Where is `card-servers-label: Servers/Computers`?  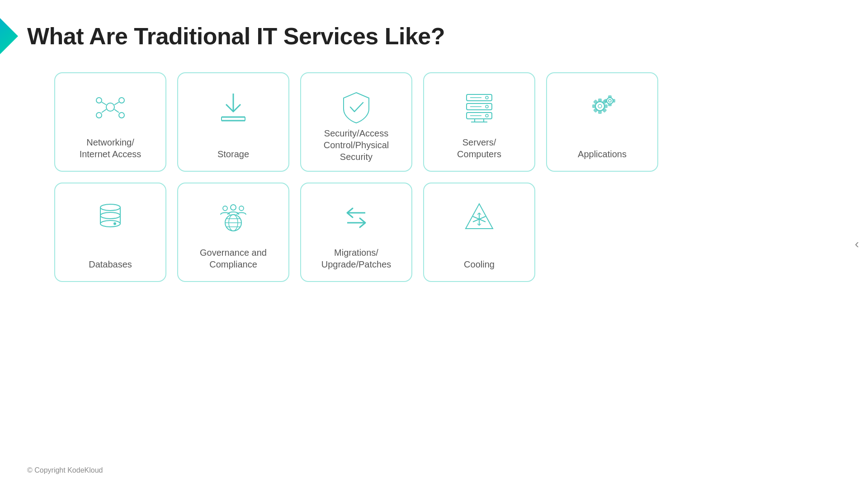 card-servers-label: Servers/Computers is located at coordinates (479, 148).